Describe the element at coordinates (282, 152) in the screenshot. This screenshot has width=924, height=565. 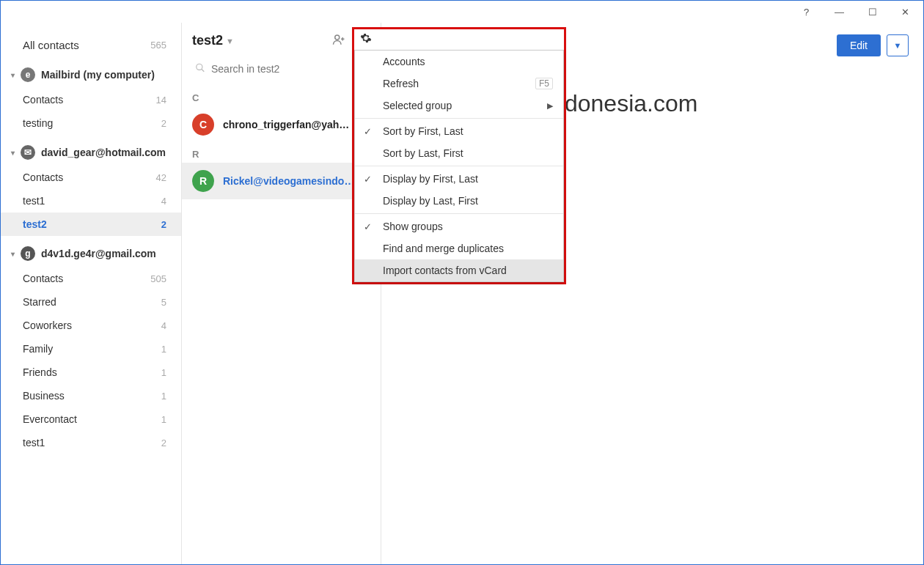
I see `letter-header: R` at that location.